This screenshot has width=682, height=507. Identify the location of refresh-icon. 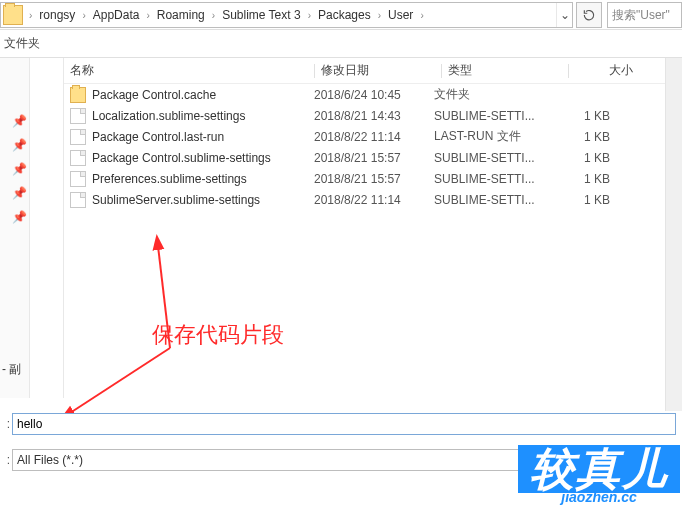
(589, 15).